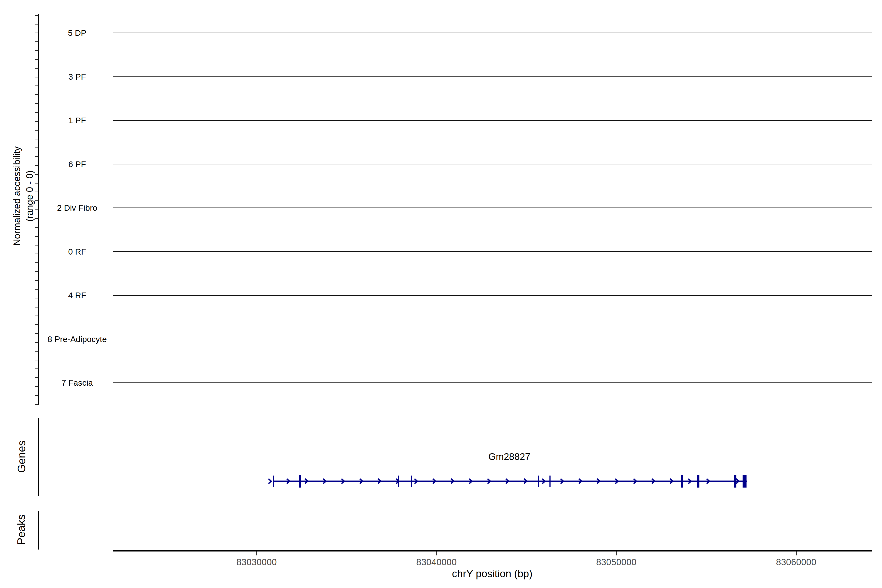  Describe the element at coordinates (38, 530) in the screenshot. I see `peaks-bracket-line` at that location.